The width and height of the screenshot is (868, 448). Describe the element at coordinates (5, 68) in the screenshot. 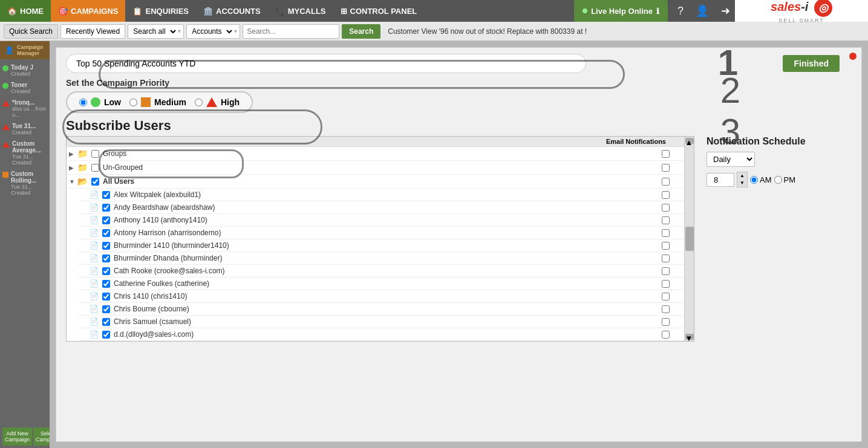

I see `green-indicator` at that location.